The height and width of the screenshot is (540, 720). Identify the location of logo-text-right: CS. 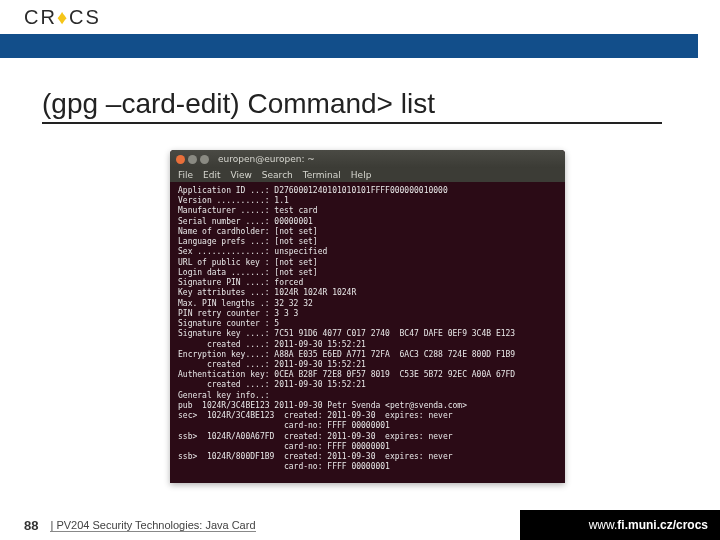
(85, 17).